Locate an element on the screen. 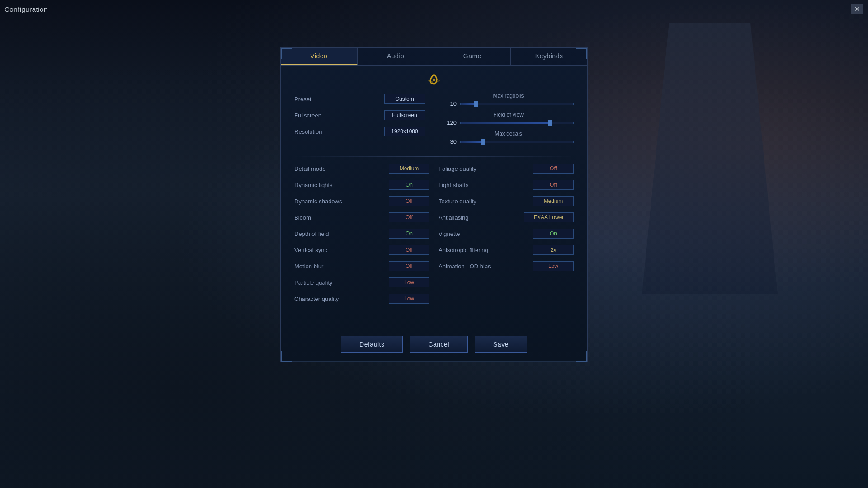  antialiasing-row: Antialiasing FXAA Lower is located at coordinates (506, 217).